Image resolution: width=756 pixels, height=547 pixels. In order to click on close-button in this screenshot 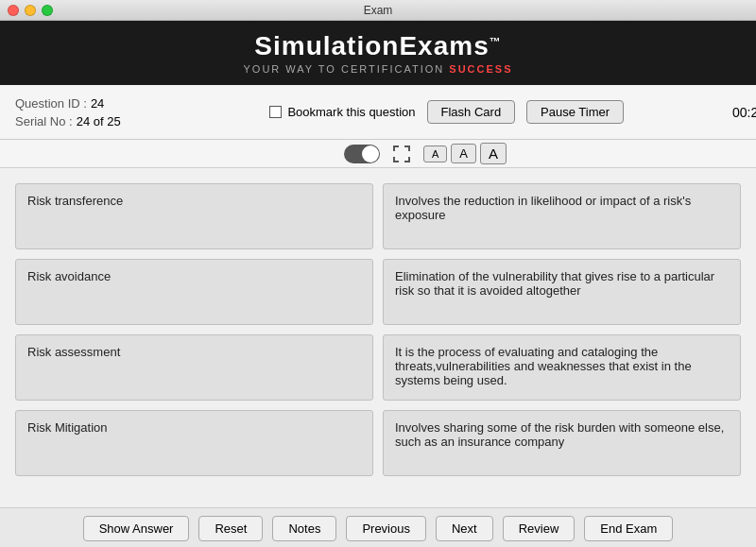, I will do `click(13, 10)`.